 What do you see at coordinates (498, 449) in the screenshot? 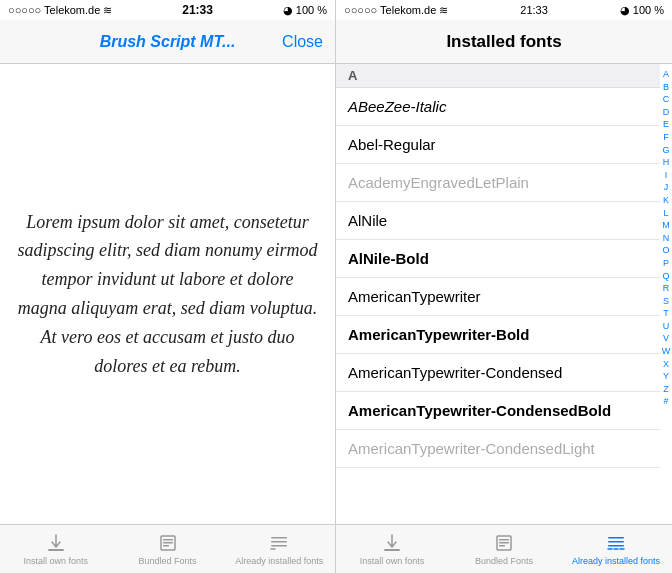
I see `list-item: AmericanTypewriter-CondensedLight` at bounding box center [498, 449].